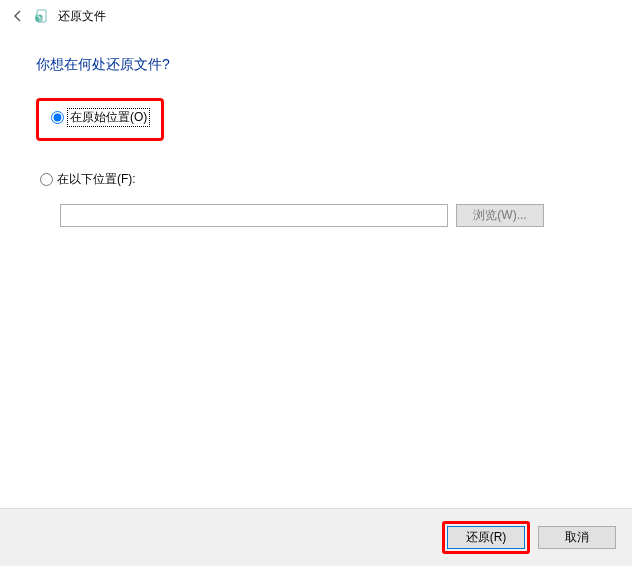  I want to click on radio-original-input, so click(58, 118).